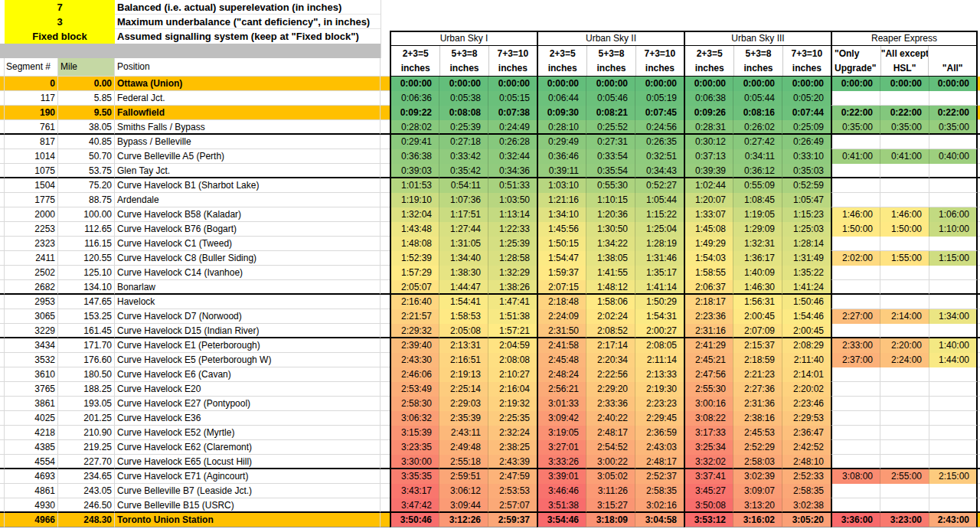 This screenshot has height=529, width=980. What do you see at coordinates (31, 521) in the screenshot?
I see `segment-cell: 4966` at bounding box center [31, 521].